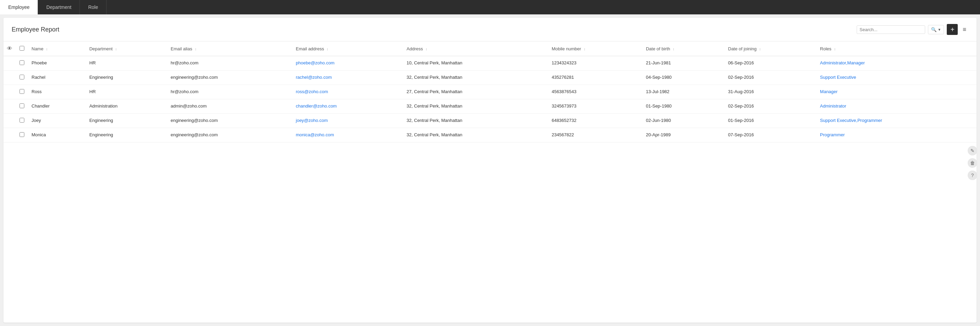 The height and width of the screenshot is (326, 980). Describe the element at coordinates (490, 92) in the screenshot. I see `table-row: Ross HR hr@zoho.com ross@zoho.com 27, Ce…` at that location.